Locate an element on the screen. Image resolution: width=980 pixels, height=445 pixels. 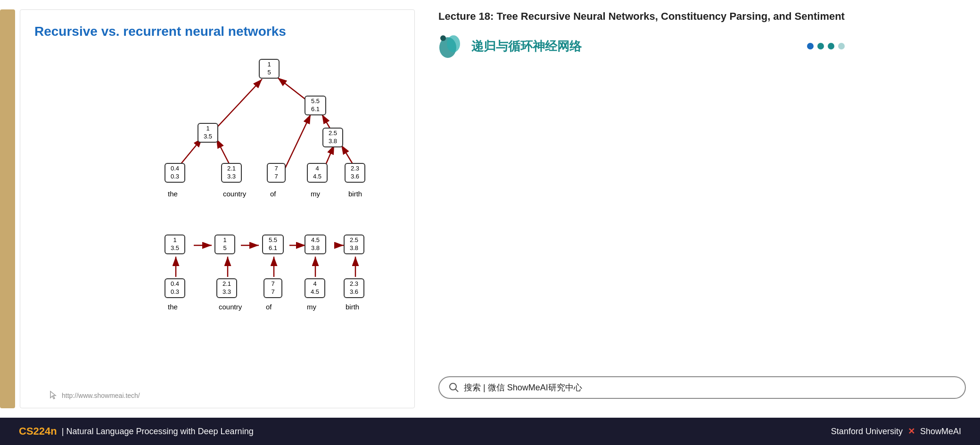
tree-node-root: 15 is located at coordinates (269, 69).